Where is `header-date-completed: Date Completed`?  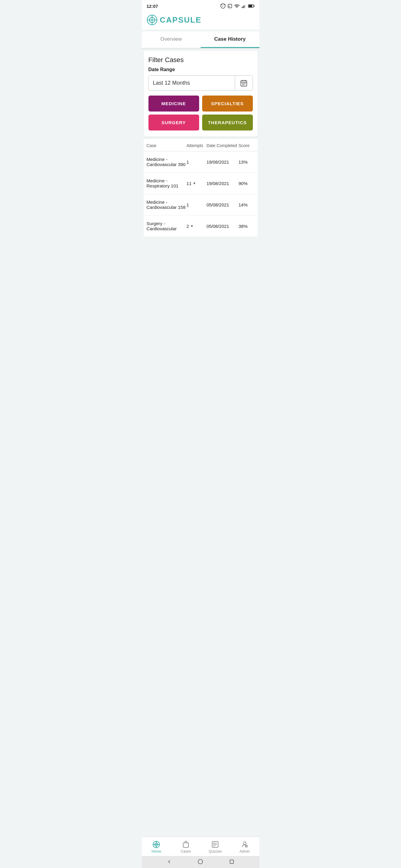
header-date-completed: Date Completed is located at coordinates (223, 146).